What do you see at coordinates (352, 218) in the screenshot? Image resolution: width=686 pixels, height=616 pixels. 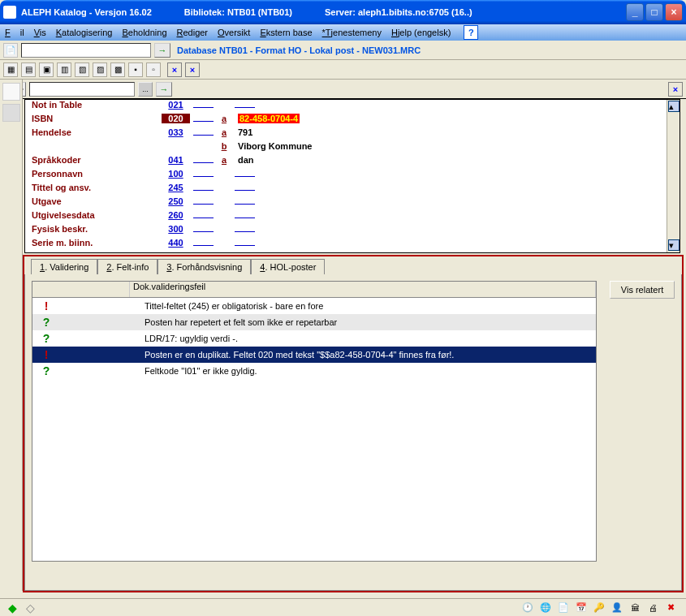 I see `marc-row: Utgivelsesdata260` at bounding box center [352, 218].